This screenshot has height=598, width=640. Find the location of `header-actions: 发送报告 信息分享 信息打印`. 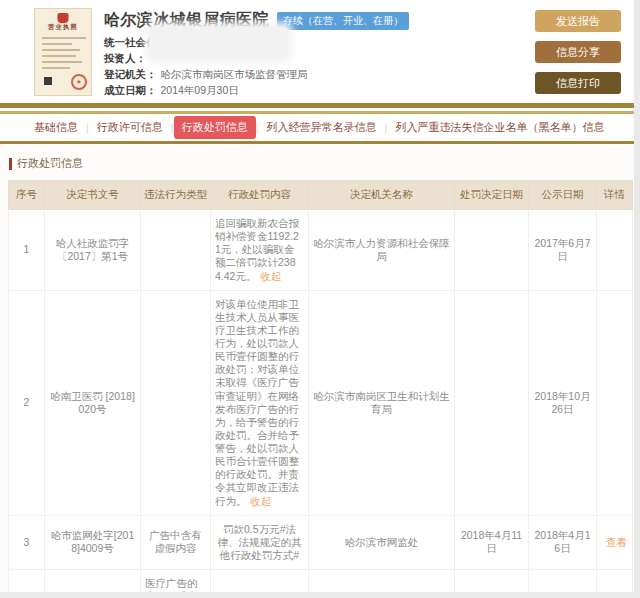

header-actions: 发送报告 信息分享 信息打印 is located at coordinates (578, 56).